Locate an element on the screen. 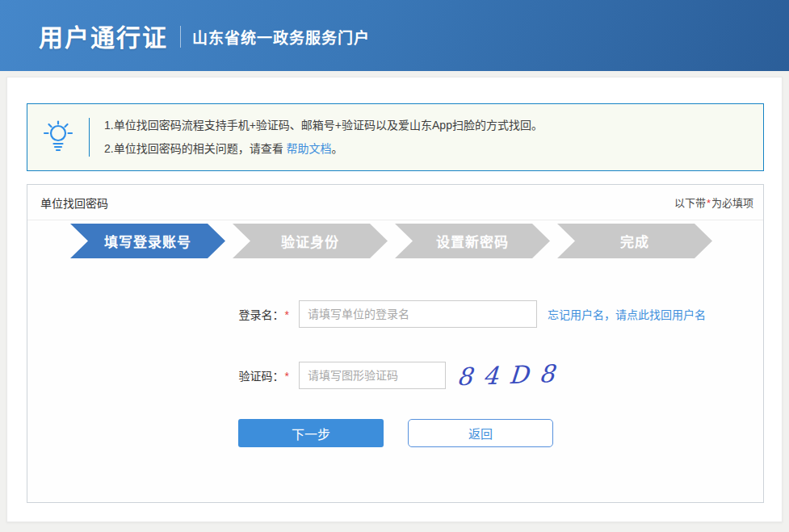 Image resolution: width=789 pixels, height=532 pixels. lightbulb-icon is located at coordinates (58, 137).